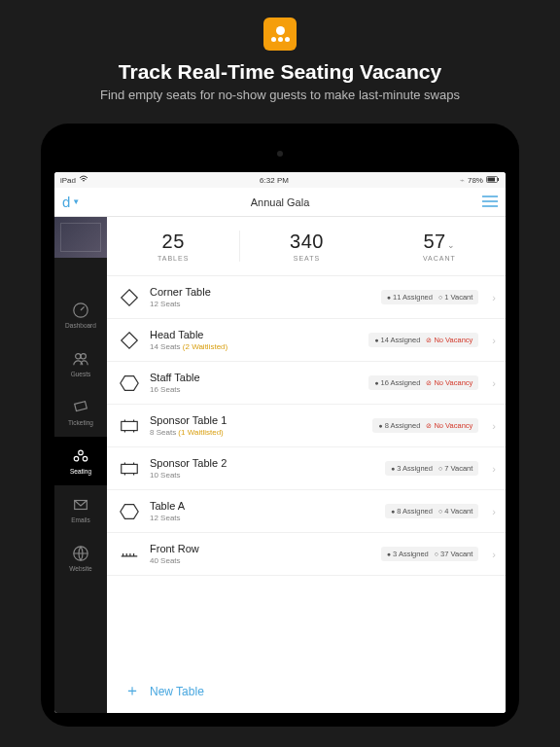  Describe the element at coordinates (493, 181) in the screenshot. I see `battery-icon` at that location.